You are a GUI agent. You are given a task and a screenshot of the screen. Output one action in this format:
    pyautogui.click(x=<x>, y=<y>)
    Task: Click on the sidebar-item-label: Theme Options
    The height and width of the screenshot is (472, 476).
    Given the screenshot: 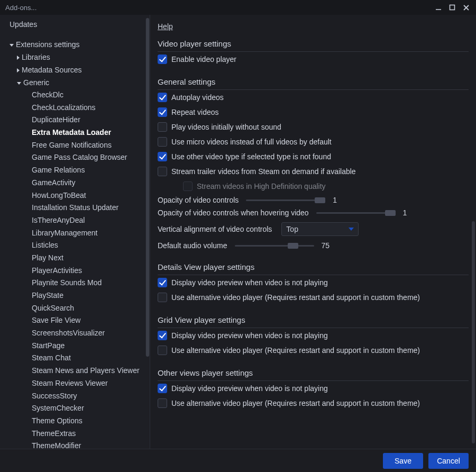 What is the action you would take?
    pyautogui.click(x=57, y=421)
    